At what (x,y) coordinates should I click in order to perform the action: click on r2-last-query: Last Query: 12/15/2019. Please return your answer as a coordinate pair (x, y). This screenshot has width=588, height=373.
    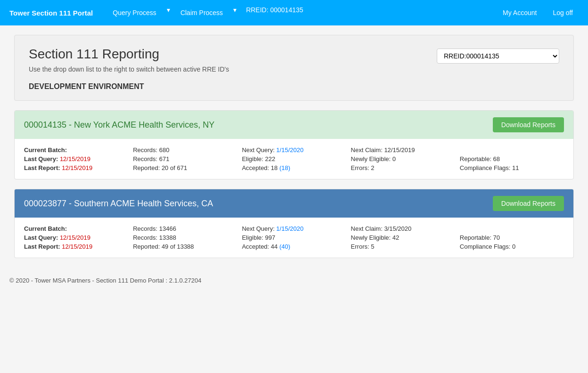
    Looking at the image, I should click on (76, 237).